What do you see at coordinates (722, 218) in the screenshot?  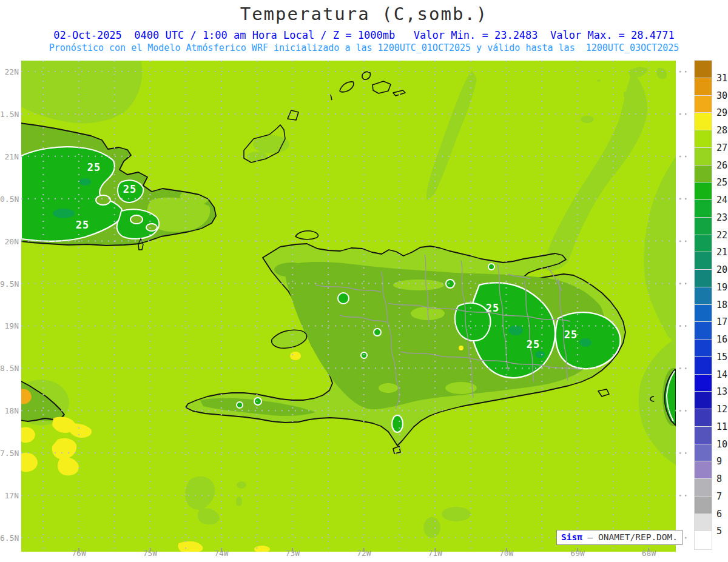 I see `colorbar-tick-label: 23` at bounding box center [722, 218].